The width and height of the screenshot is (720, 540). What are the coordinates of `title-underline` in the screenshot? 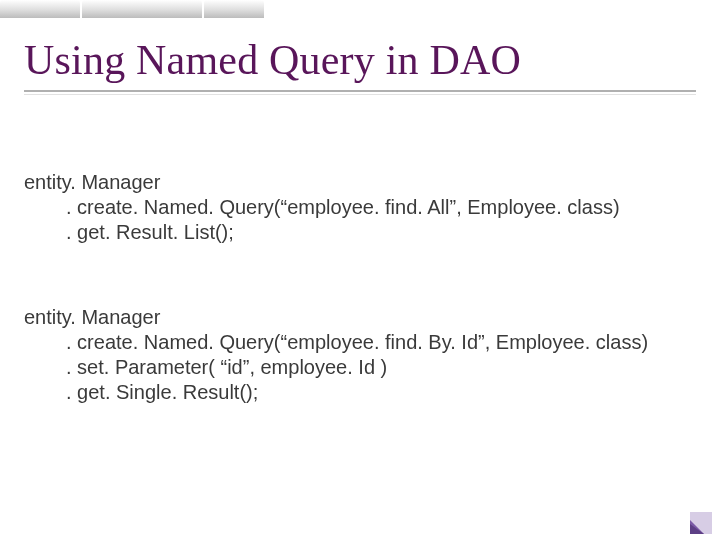 It's located at (360, 91).